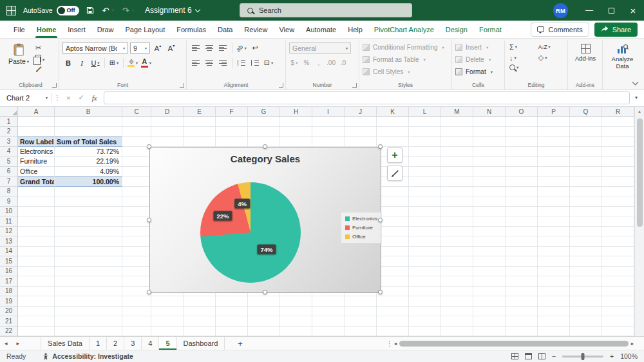 The width and height of the screenshot is (644, 362). What do you see at coordinates (425, 172) in the screenshot?
I see `cell-L6` at bounding box center [425, 172].